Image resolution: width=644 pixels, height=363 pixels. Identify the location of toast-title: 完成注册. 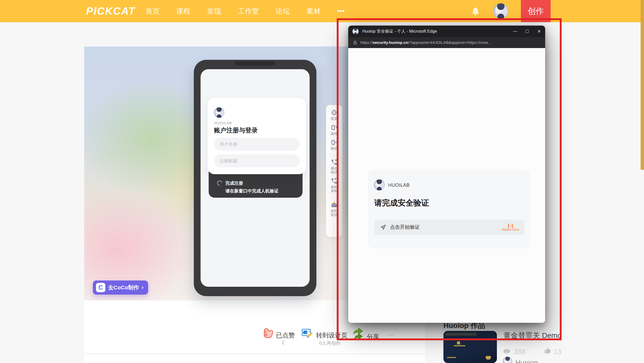
(234, 183).